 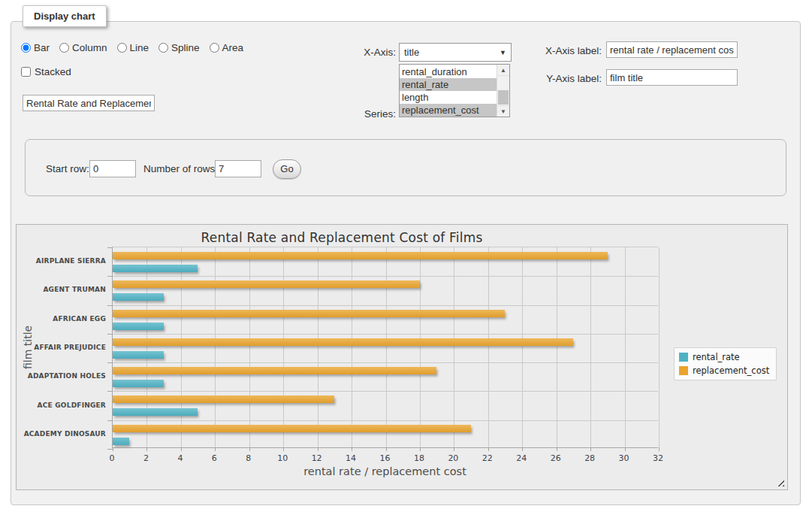 What do you see at coordinates (565, 78) in the screenshot?
I see `y-axis-label-label: Y-Axis label:` at bounding box center [565, 78].